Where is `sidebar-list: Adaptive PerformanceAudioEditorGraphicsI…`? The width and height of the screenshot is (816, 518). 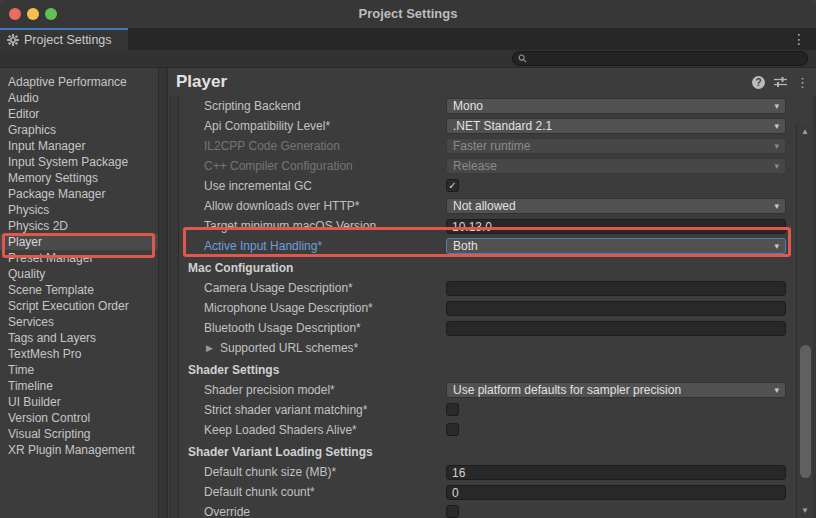
sidebar-list: Adaptive PerformanceAudioEditorGraphicsI… is located at coordinates (79, 266).